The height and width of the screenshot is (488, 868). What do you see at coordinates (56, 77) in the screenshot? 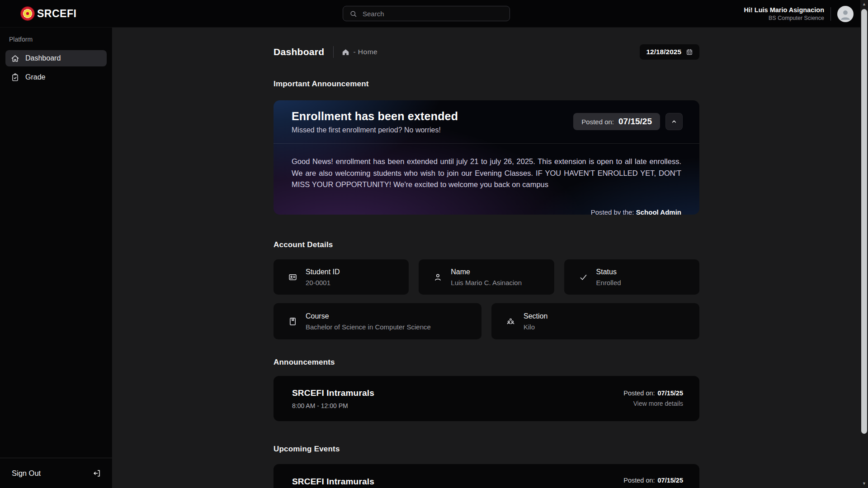
I see `sidebar-item-grade: Grade` at bounding box center [56, 77].